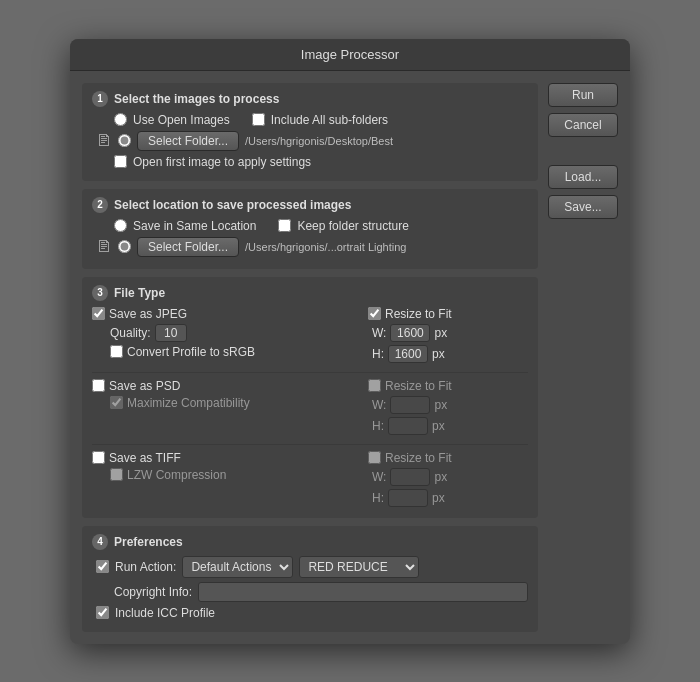  Describe the element at coordinates (350, 55) in the screenshot. I see `dialog-title: Image Processor` at that location.